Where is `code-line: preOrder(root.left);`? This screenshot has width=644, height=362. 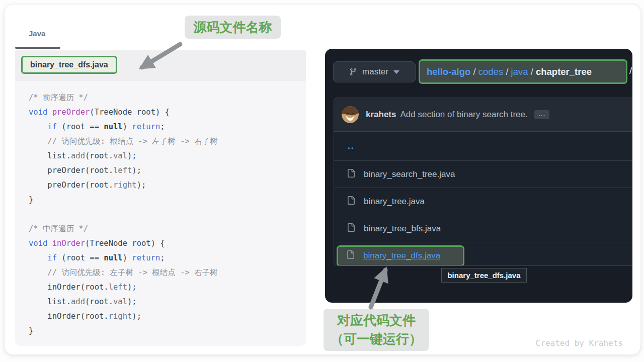 code-line: preOrder(root.left); is located at coordinates (165, 171).